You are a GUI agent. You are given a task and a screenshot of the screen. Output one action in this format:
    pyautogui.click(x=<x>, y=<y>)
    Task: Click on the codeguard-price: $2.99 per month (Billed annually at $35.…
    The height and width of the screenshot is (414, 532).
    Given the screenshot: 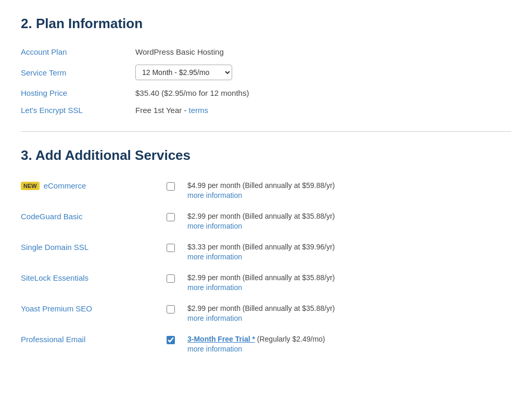 What is the action you would take?
    pyautogui.click(x=349, y=221)
    